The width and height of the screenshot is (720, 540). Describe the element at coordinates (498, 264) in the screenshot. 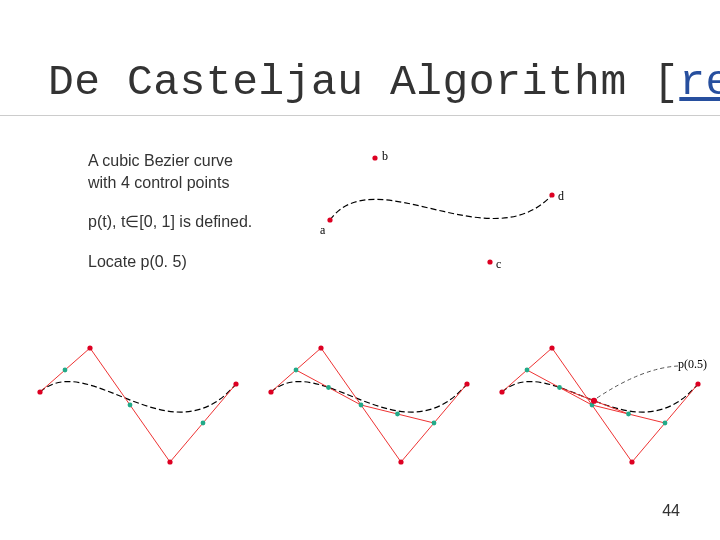

I see `label-c: c` at that location.